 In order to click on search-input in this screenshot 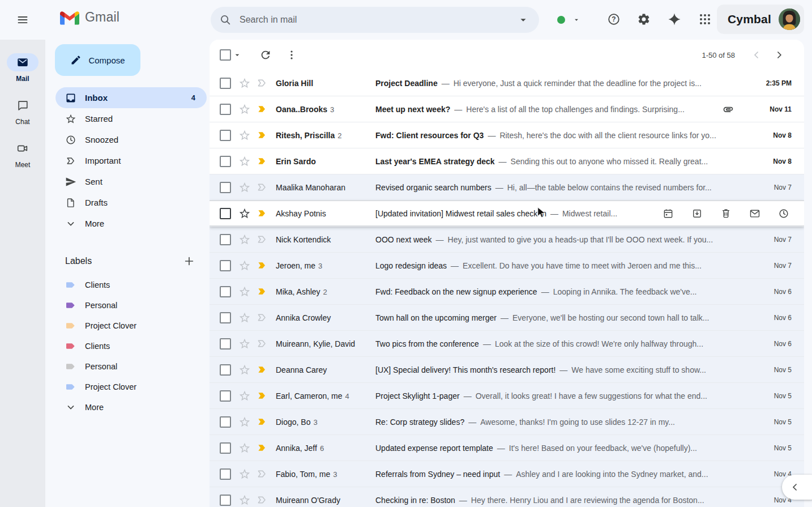, I will do `click(376, 20)`.